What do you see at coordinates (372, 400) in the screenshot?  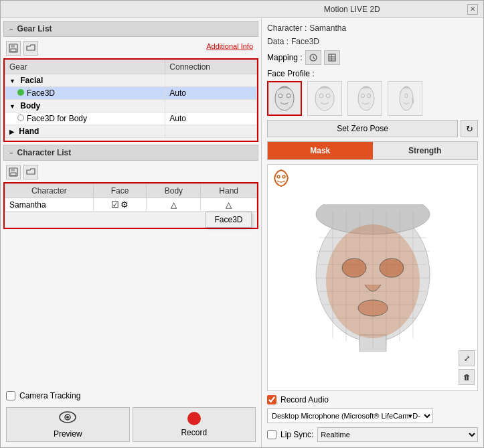 I see `record-audio-row: Record Audio` at bounding box center [372, 400].